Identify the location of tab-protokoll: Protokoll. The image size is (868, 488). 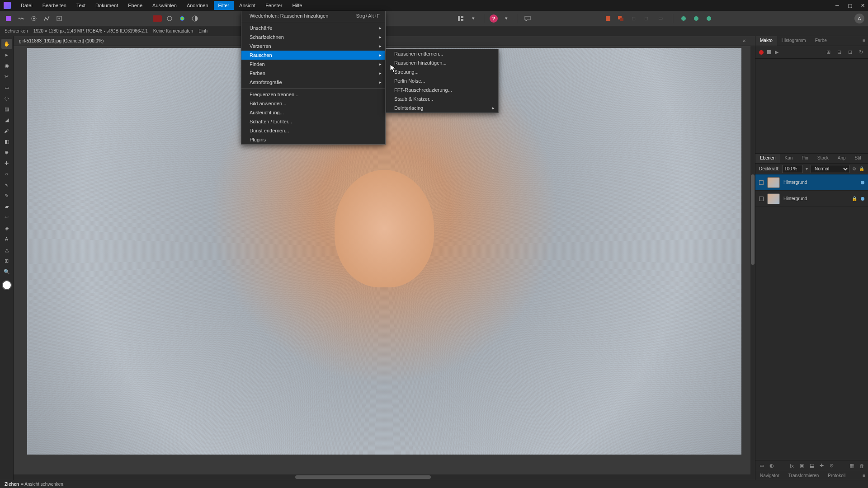
(836, 475).